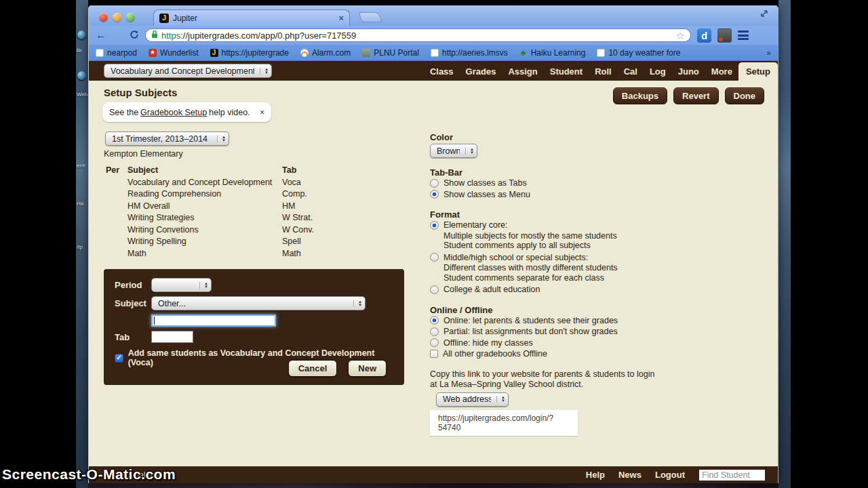 This screenshot has height=488, width=868. I want to click on nav-item-assign: Assign, so click(522, 72).